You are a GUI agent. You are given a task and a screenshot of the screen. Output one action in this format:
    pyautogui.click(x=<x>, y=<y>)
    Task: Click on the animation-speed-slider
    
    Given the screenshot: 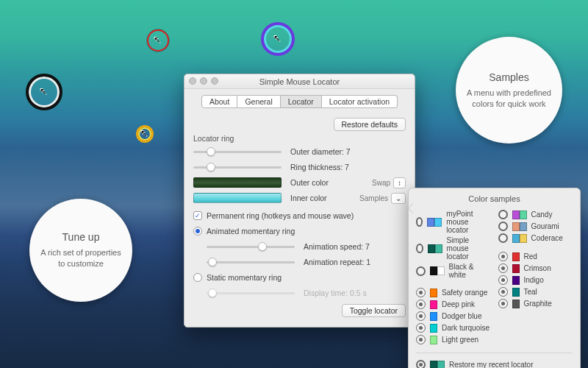 What is the action you would take?
    pyautogui.click(x=251, y=247)
    